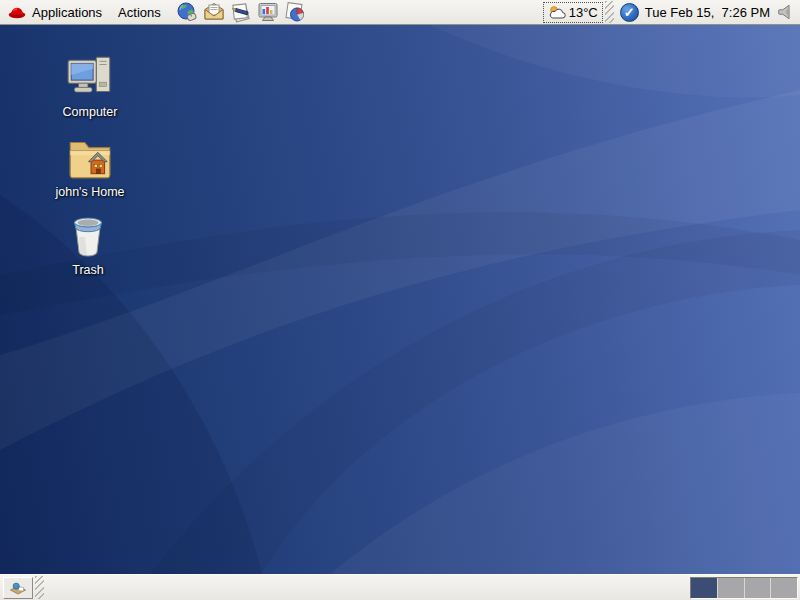  I want to click on computer-icon, so click(90, 77).